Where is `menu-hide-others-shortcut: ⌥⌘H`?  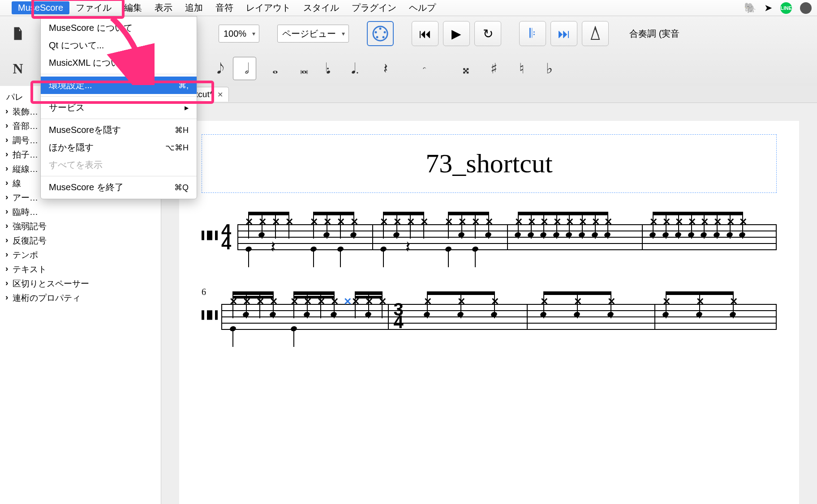
menu-hide-others-shortcut: ⌥⌘H is located at coordinates (177, 148).